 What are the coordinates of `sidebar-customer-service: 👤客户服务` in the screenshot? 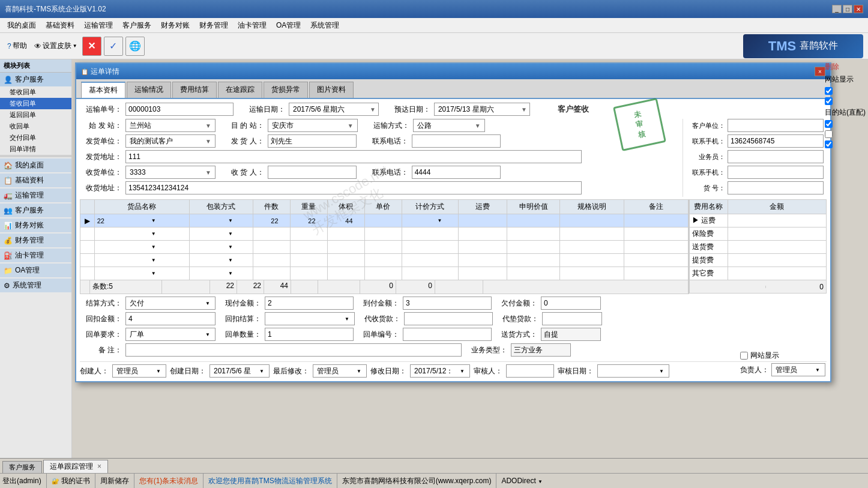 It's located at (36, 79).